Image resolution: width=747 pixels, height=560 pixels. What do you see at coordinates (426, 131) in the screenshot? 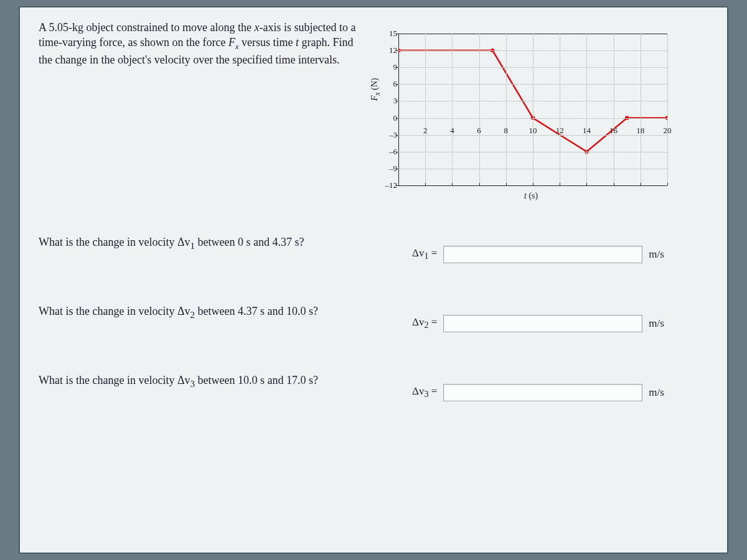
I see `x-tick-label: 2` at bounding box center [426, 131].